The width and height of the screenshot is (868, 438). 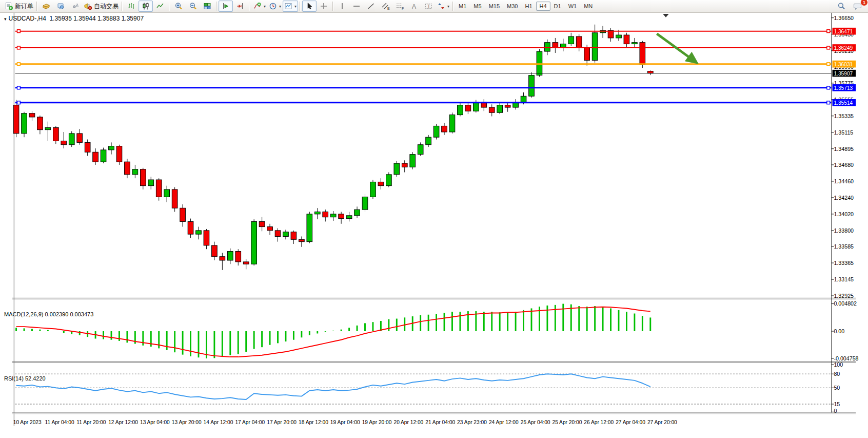 I want to click on timeframe-m30: M30, so click(x=512, y=6).